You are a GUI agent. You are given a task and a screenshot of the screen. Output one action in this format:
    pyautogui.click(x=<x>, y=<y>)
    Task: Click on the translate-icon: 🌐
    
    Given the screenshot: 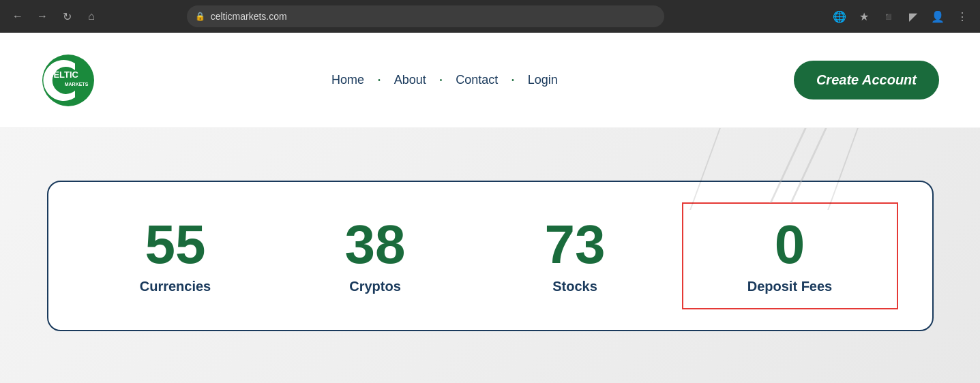 What is the action you would take?
    pyautogui.click(x=840, y=16)
    